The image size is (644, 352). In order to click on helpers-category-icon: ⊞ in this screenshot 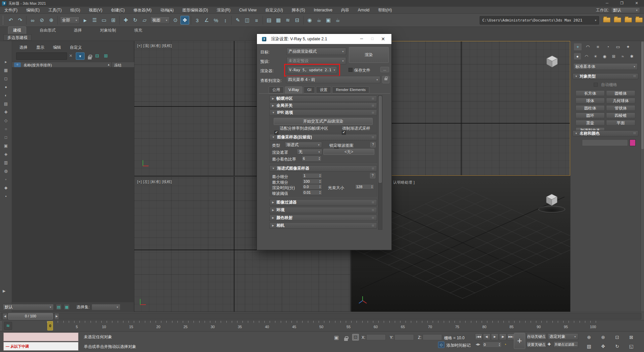, I will do `click(614, 56)`.